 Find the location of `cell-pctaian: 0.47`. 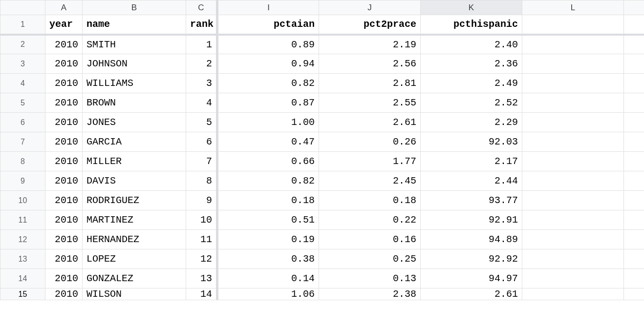

cell-pctaian: 0.47 is located at coordinates (268, 142).